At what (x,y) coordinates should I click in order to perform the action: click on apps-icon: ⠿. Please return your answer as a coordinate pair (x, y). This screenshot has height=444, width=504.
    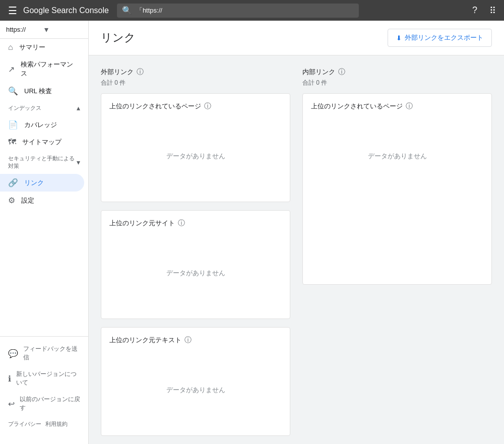
    Looking at the image, I should click on (493, 11).